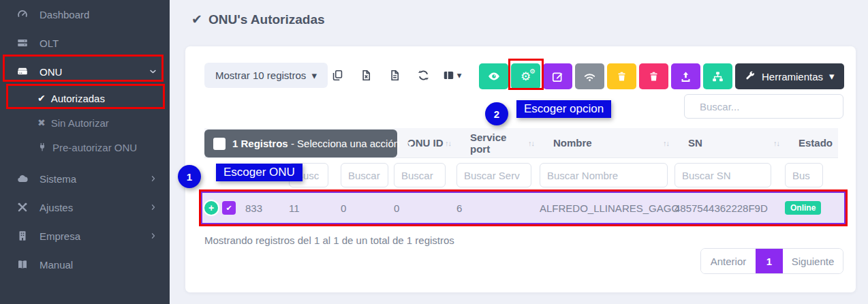  I want to click on sitemap-button, so click(718, 76).